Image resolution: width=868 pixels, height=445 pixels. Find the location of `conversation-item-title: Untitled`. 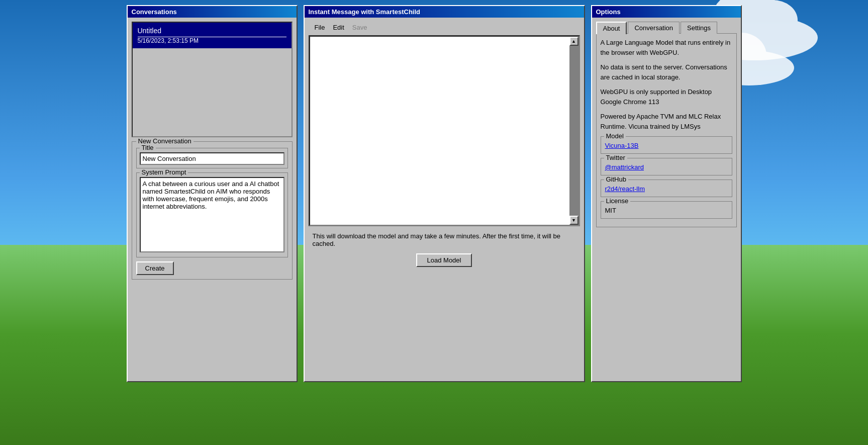

conversation-item-title: Untitled is located at coordinates (212, 31).